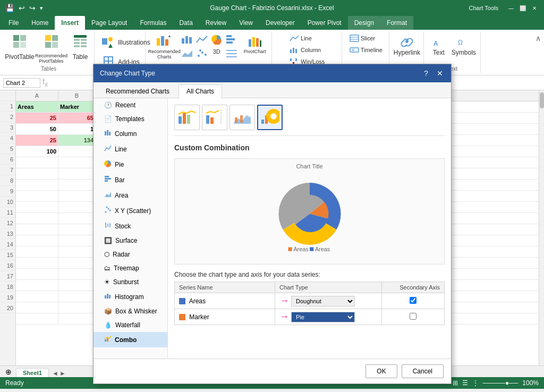  Describe the element at coordinates (309, 275) in the screenshot. I see `series-section-label: Choose the chart type and axis for your …` at that location.